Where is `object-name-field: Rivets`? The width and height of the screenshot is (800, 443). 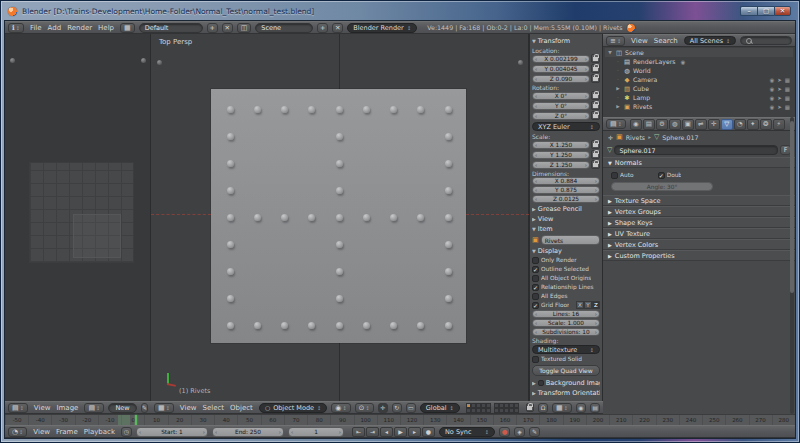
object-name-field: Rivets is located at coordinates (570, 240).